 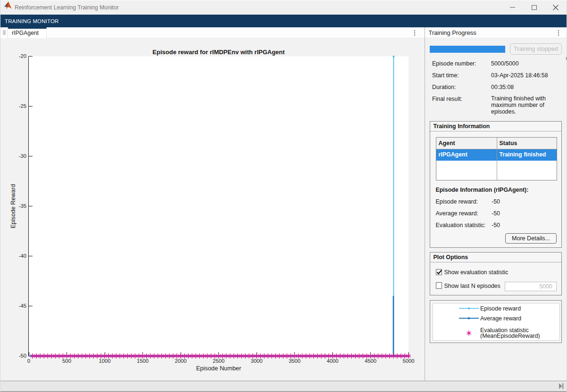 I want to click on svg-text: 2000, so click(x=180, y=361).